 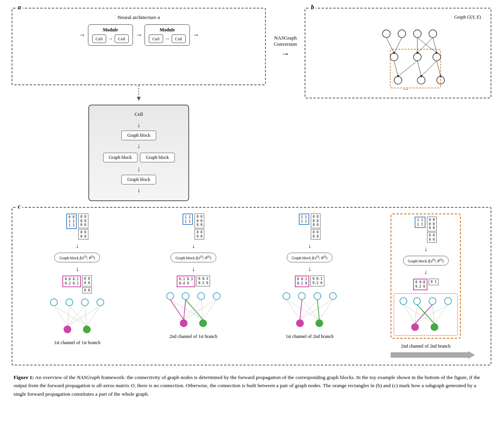 What do you see at coordinates (285, 41) in the screenshot?
I see `conversion-text: NASGraphConversion` at bounding box center [285, 41].